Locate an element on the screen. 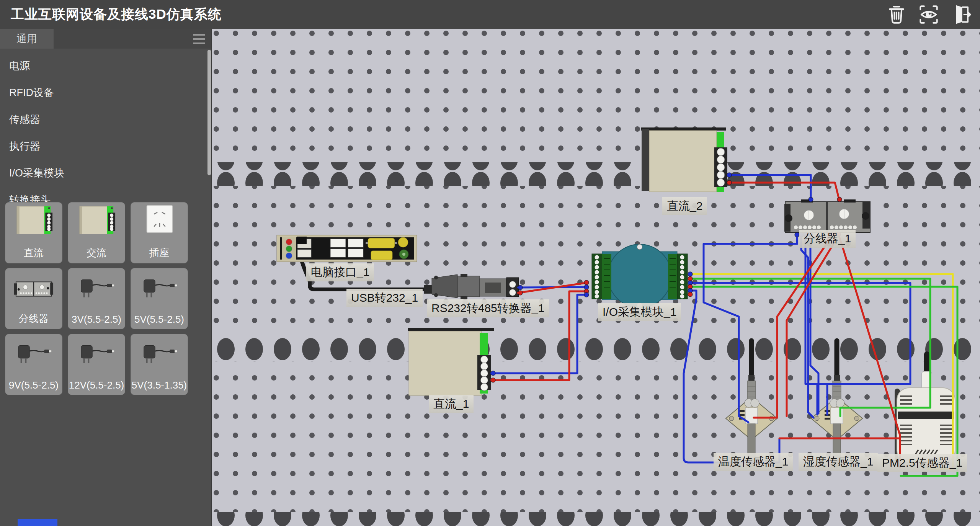  bottom-left-indicator is located at coordinates (38, 523).